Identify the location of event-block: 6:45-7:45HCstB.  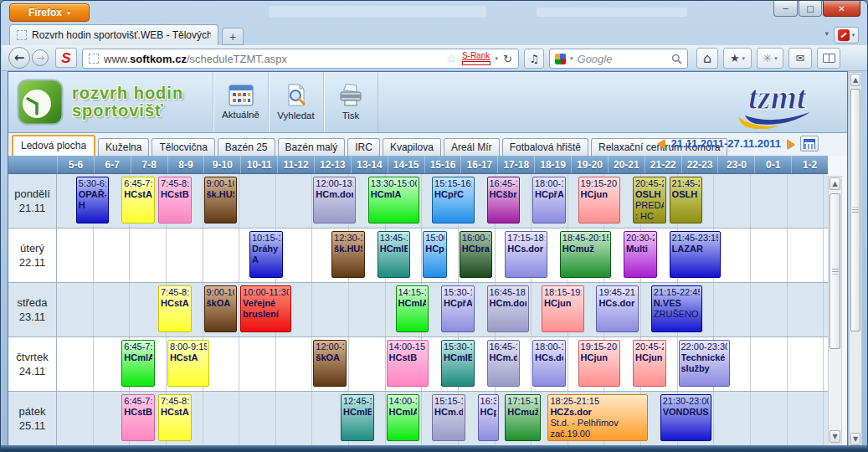
(138, 418).